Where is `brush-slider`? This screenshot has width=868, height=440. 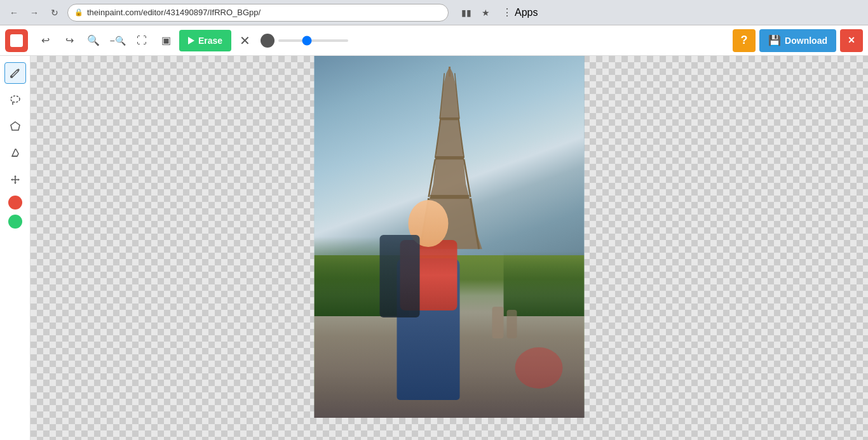
brush-slider is located at coordinates (313, 41).